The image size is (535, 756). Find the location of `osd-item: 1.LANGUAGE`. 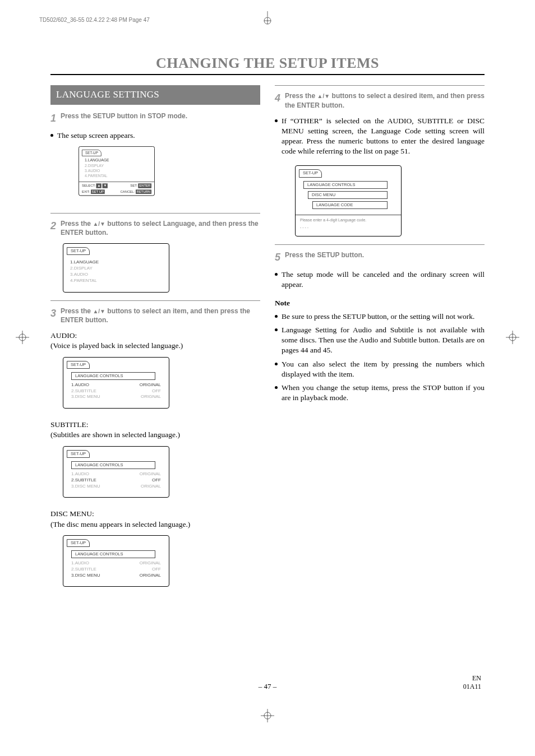

osd-item: 1.LANGUAGE is located at coordinates (116, 262).